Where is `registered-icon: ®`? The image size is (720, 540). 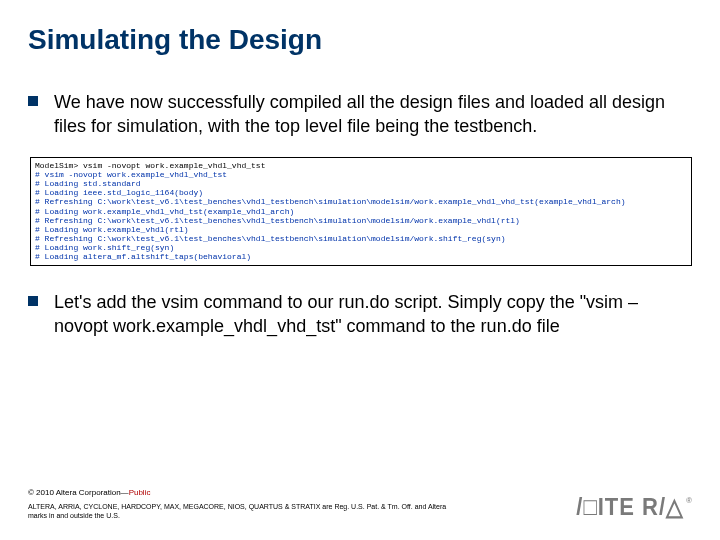 registered-icon: ® is located at coordinates (689, 500).